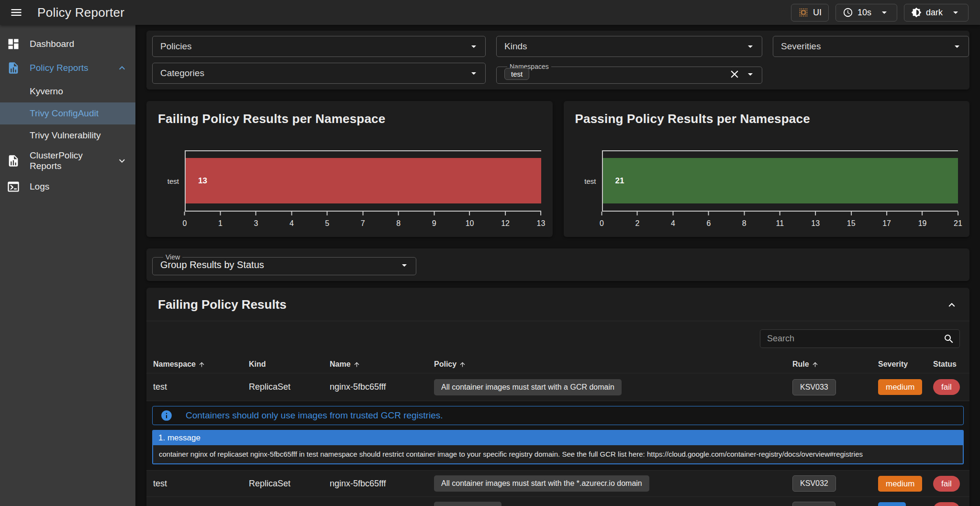  Describe the element at coordinates (916, 12) in the screenshot. I see `theme-brightness-icon` at that location.